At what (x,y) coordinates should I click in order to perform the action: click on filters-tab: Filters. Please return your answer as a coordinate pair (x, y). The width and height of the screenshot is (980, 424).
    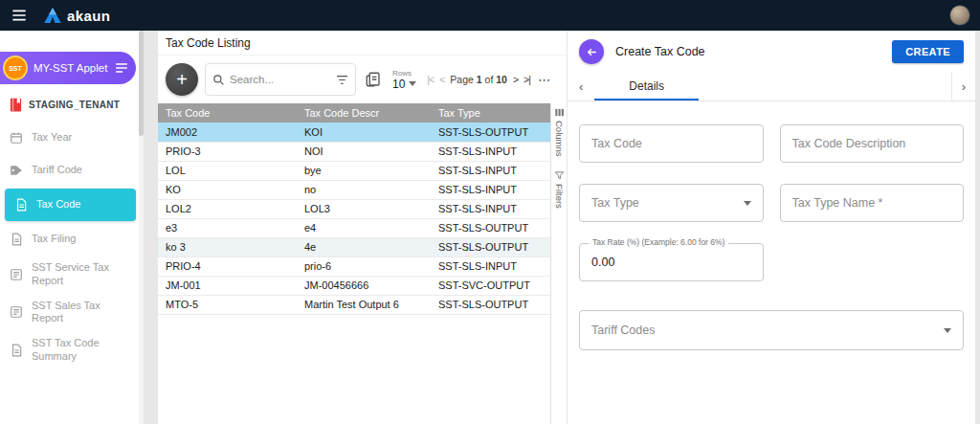
    Looking at the image, I should click on (559, 190).